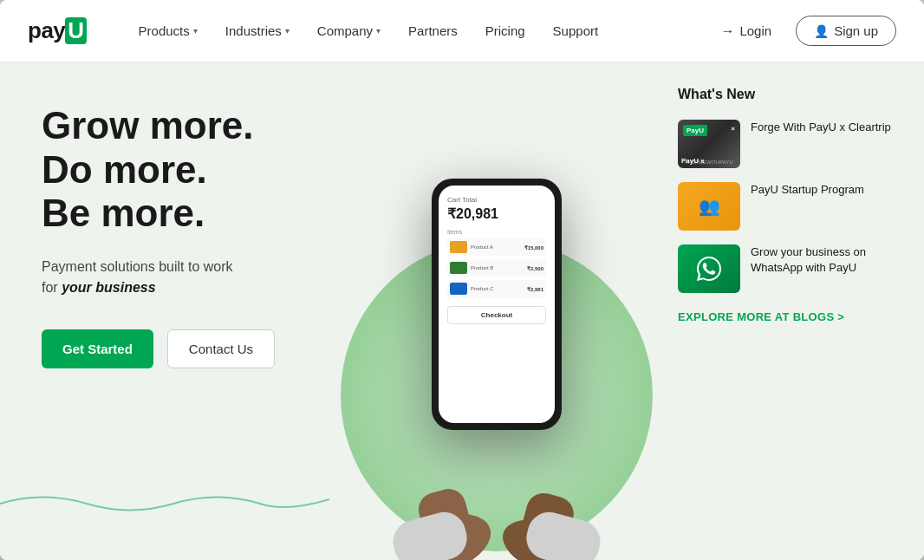 The image size is (924, 560). Describe the element at coordinates (791, 206) in the screenshot. I see `news-item-2: 👥 PayU Startup Program` at that location.